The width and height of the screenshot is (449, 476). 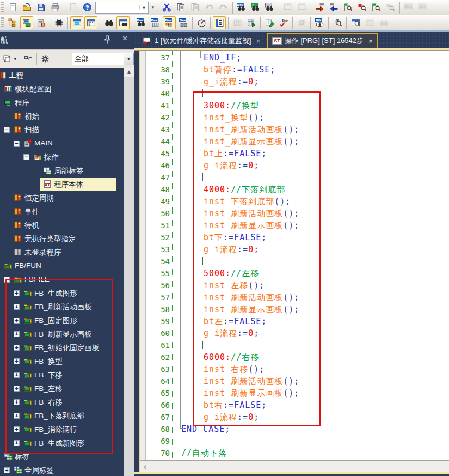 I want to click on element-selection-icon, so click(x=219, y=23).